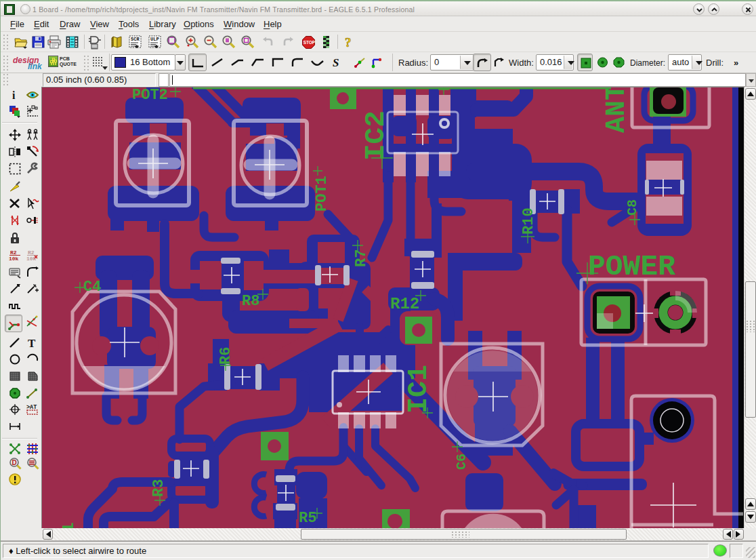 The width and height of the screenshot is (756, 560). What do you see at coordinates (159, 488) in the screenshot?
I see `svg-text: R3` at bounding box center [159, 488].